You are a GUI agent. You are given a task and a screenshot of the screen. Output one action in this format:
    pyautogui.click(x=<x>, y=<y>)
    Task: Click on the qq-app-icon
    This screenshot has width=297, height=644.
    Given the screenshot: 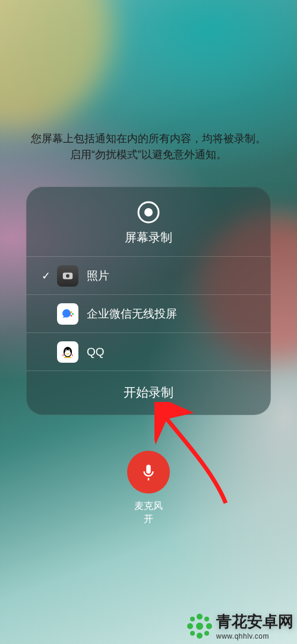 What is the action you would take?
    pyautogui.click(x=68, y=352)
    